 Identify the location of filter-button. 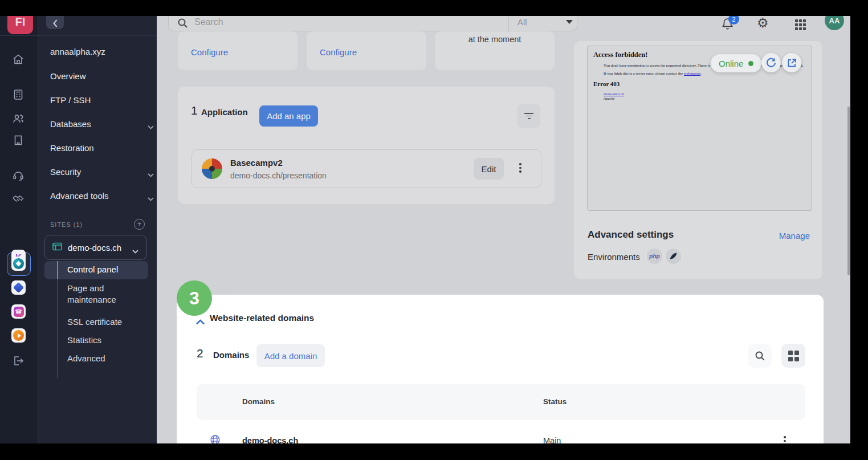
(529, 116).